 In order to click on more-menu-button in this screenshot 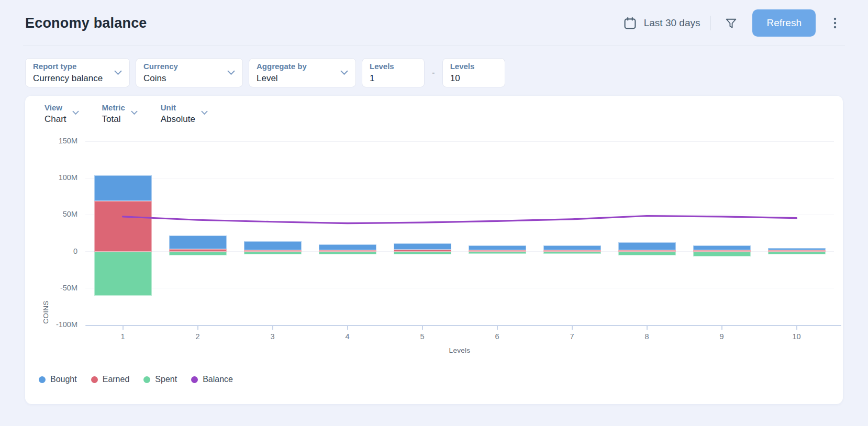, I will do `click(835, 23)`.